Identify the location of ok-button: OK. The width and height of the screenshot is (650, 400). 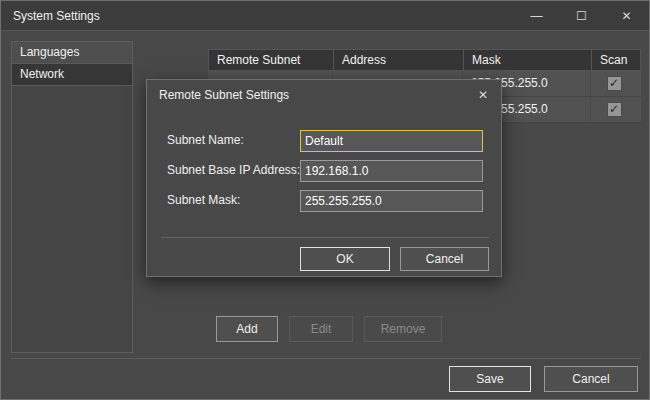
(345, 259).